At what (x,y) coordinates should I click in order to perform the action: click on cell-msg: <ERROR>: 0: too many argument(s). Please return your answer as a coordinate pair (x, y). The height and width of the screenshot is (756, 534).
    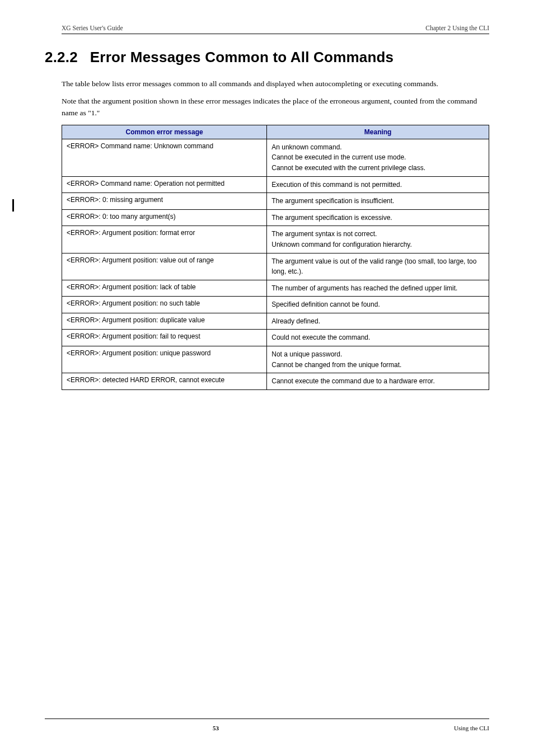
    Looking at the image, I should click on (165, 218).